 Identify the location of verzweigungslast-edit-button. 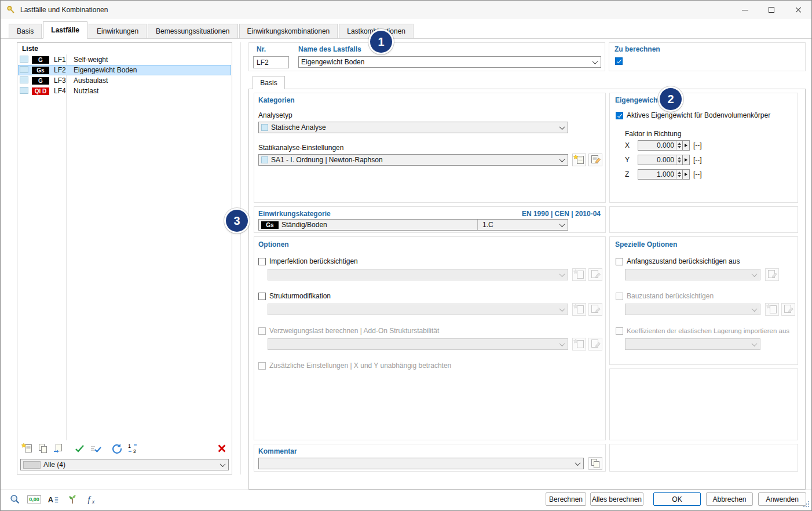
(595, 344).